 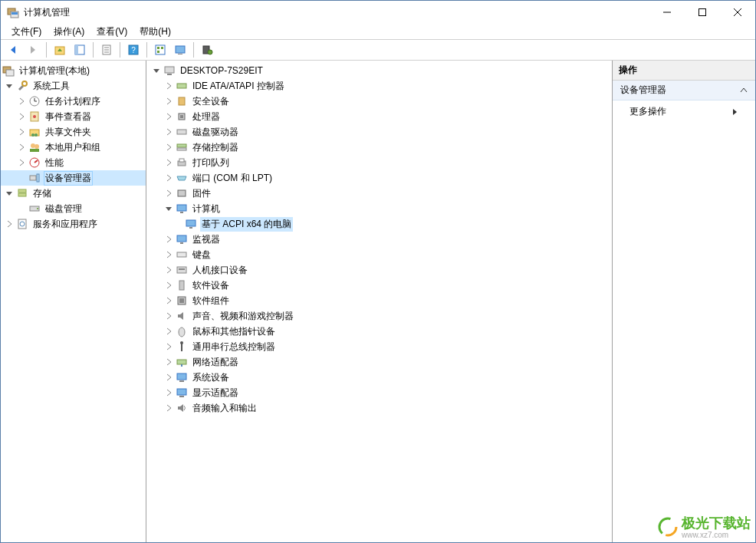 What do you see at coordinates (379, 285) in the screenshot?
I see `device-software-dev: 软件设备` at bounding box center [379, 285].